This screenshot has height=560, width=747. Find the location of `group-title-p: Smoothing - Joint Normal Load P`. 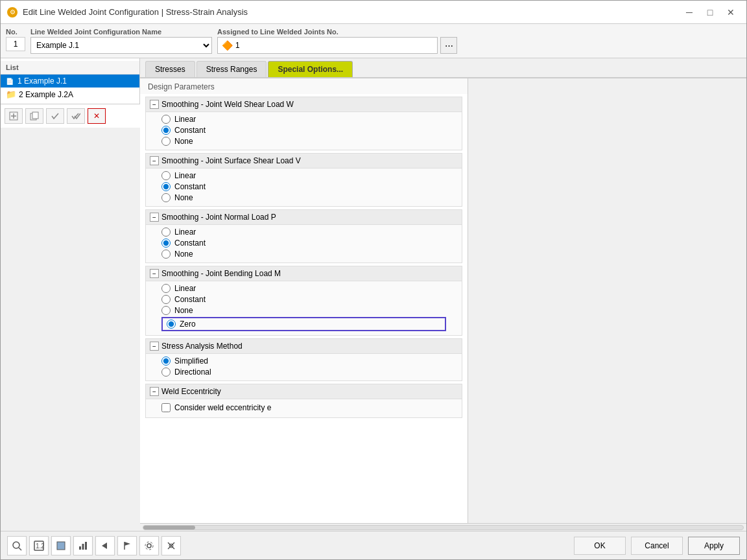

group-title-p: Smoothing - Joint Normal Load P is located at coordinates (219, 217).